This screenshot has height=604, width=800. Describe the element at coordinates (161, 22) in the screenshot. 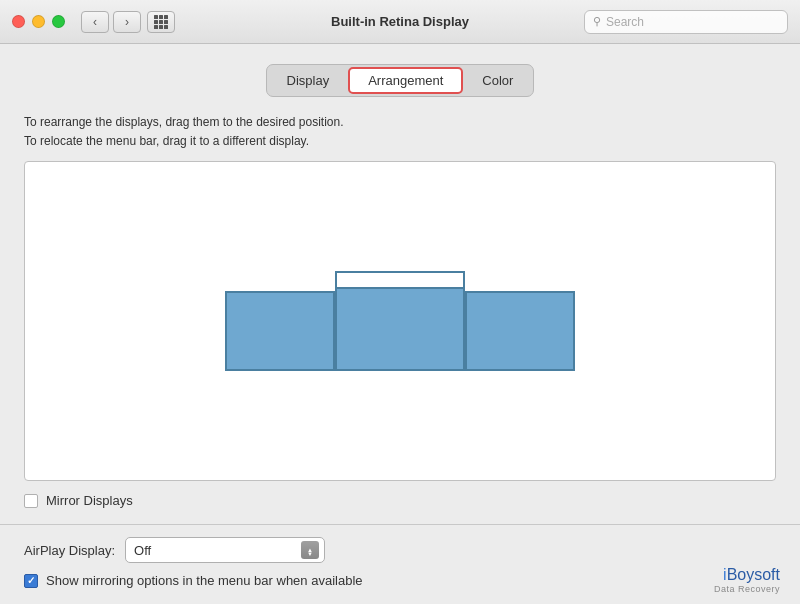

I see `grid-icon` at that location.